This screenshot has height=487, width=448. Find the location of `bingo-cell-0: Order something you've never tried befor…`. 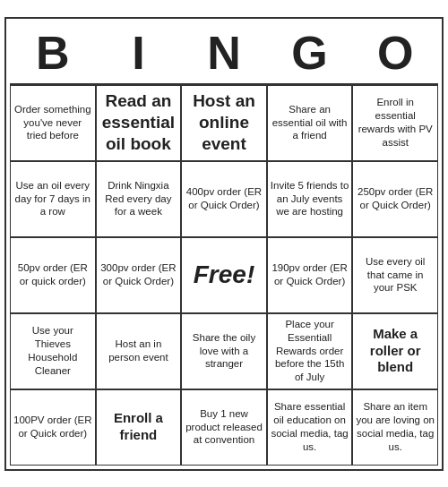

bingo-cell-0: Order something you've never tried befor… is located at coordinates (53, 124).